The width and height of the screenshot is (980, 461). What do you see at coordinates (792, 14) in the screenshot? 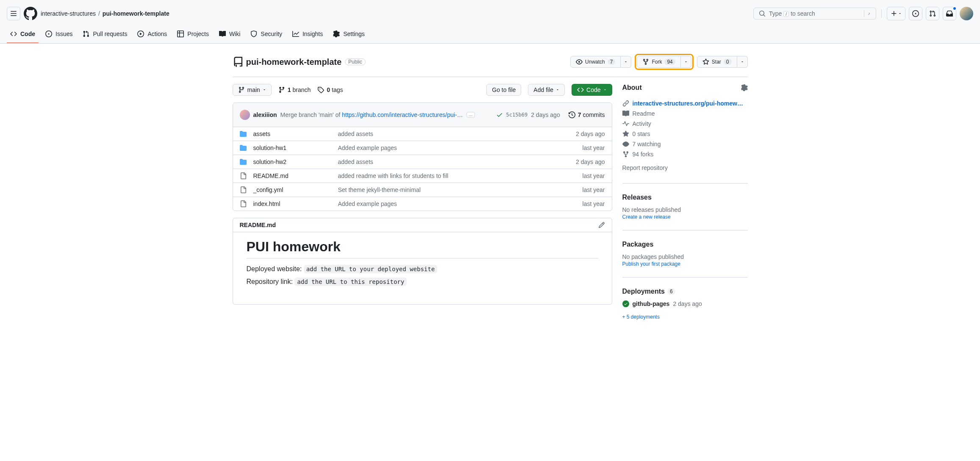
I see `search-placeholder: Type / to search` at bounding box center [792, 14].